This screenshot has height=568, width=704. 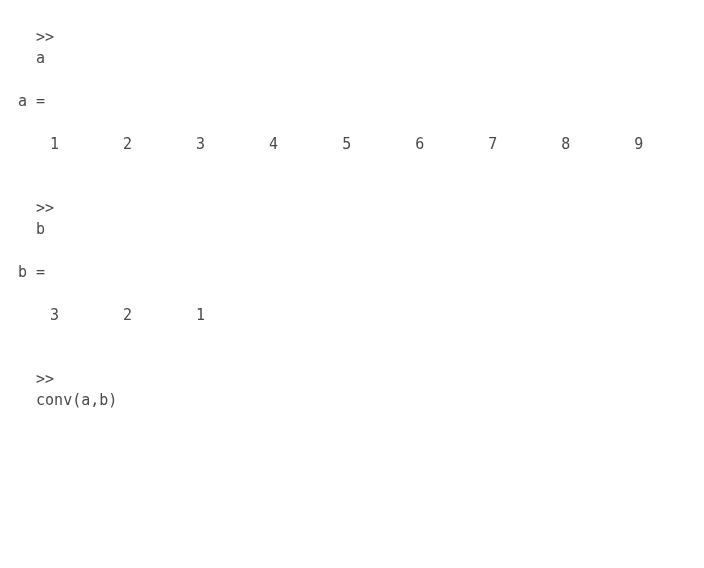 I want to click on vector-value: 8, so click(x=593, y=144).